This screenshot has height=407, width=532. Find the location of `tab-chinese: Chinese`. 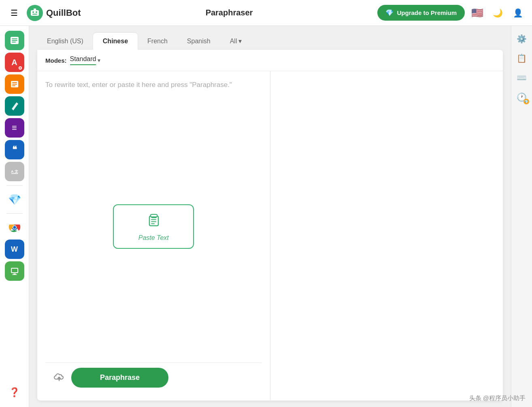

tab-chinese: Chinese is located at coordinates (115, 41).